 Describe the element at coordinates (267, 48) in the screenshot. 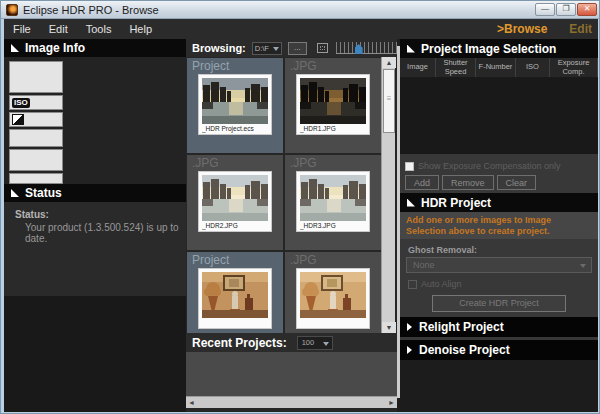

I see `path-dropdown: D:\F` at that location.